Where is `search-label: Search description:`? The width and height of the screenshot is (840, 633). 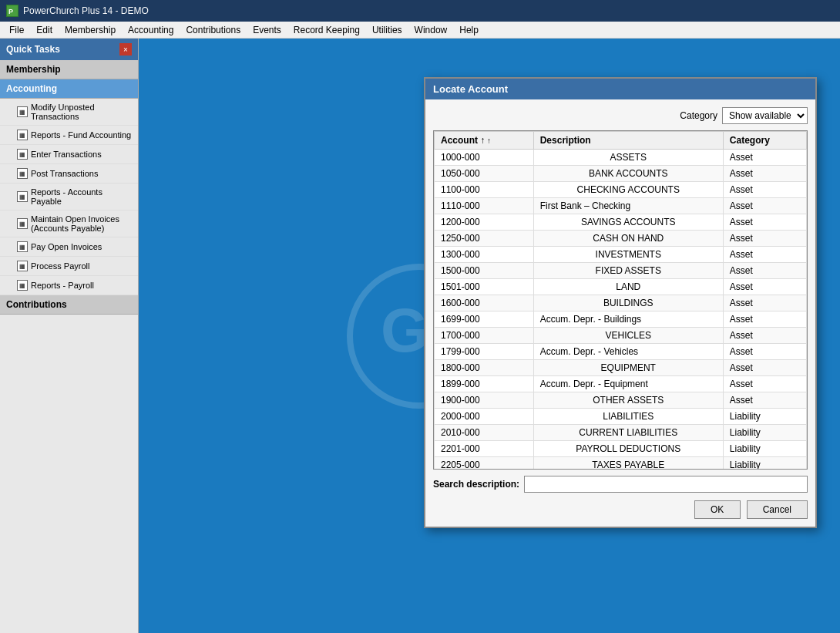
search-label: Search description: is located at coordinates (476, 484).